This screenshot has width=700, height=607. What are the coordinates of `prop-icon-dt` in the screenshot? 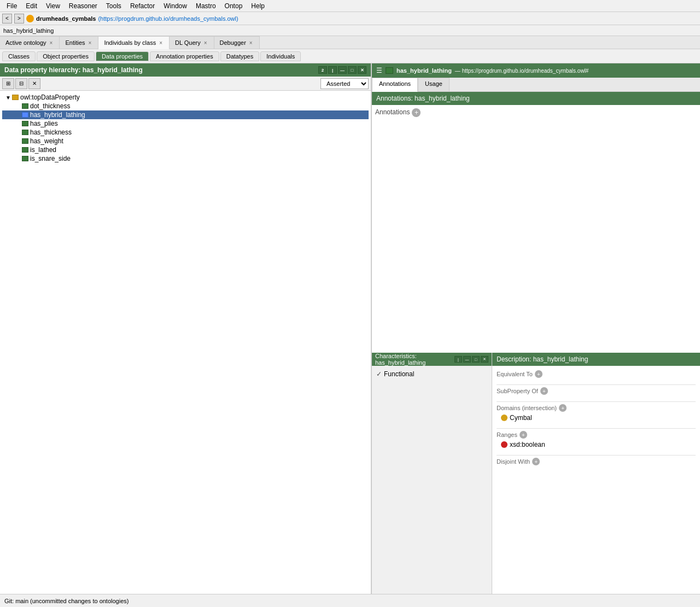 It's located at (25, 106).